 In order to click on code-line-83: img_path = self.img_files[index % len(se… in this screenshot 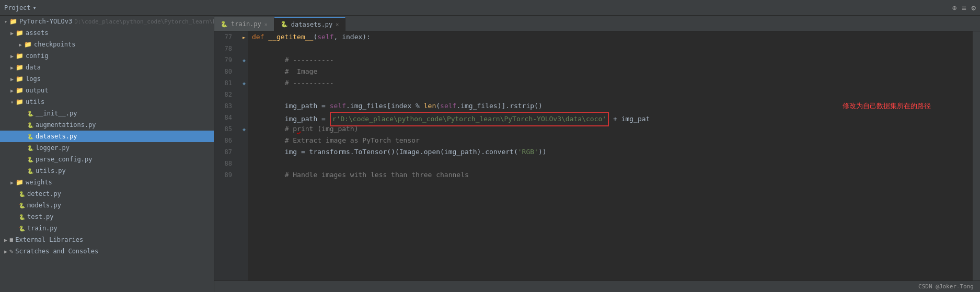, I will do `click(613, 106)`.